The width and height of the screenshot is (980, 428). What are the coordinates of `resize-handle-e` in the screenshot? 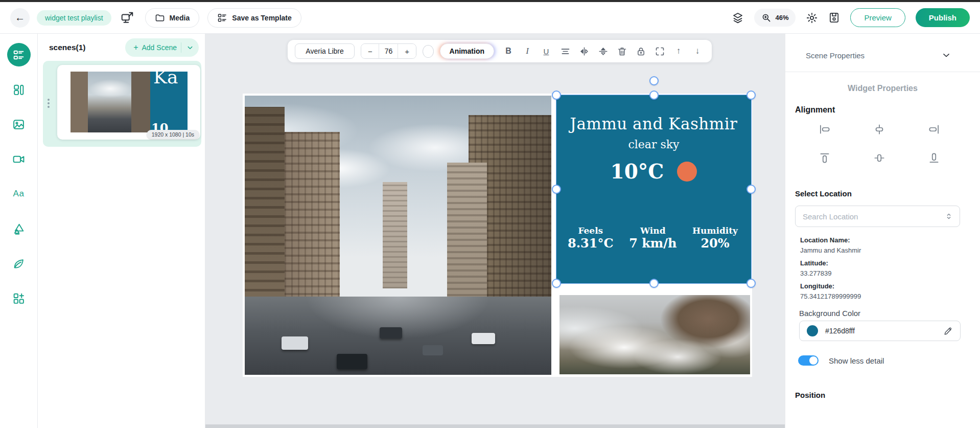 It's located at (751, 189).